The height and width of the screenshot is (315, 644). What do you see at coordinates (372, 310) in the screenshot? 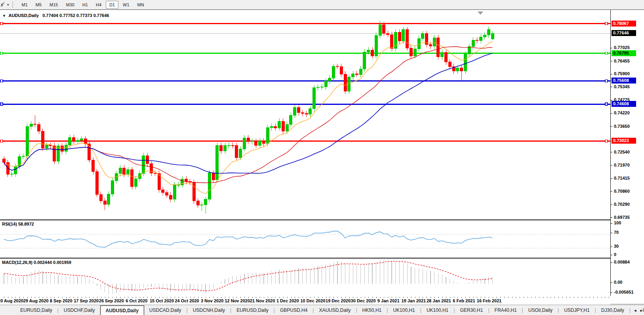
I see `chart-tab-hk50-h1: HK50,H1` at bounding box center [372, 310].